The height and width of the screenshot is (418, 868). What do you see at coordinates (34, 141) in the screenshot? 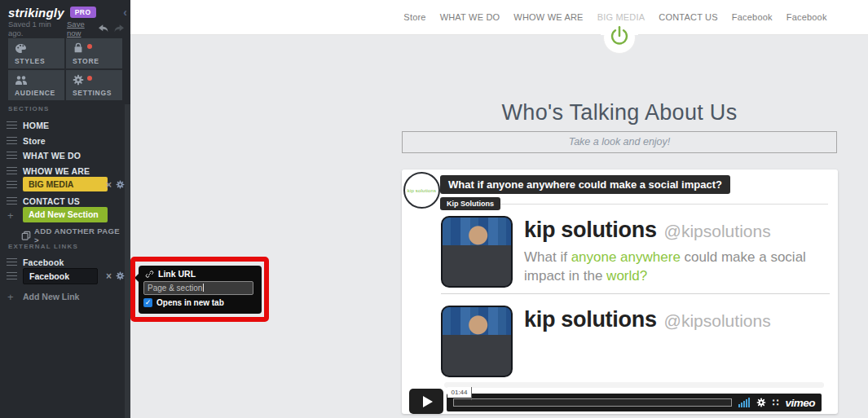
I see `section-label: Store` at bounding box center [34, 141].